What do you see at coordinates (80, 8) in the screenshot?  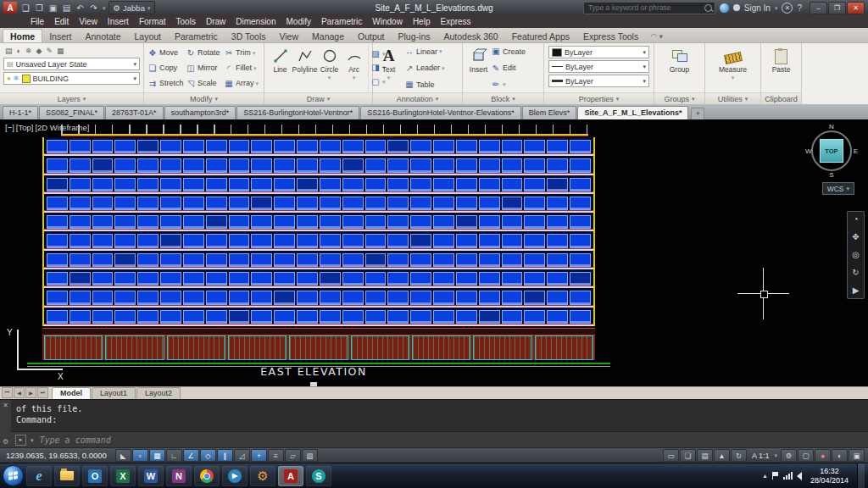 I see `qat-undo-icon: ↶` at bounding box center [80, 8].